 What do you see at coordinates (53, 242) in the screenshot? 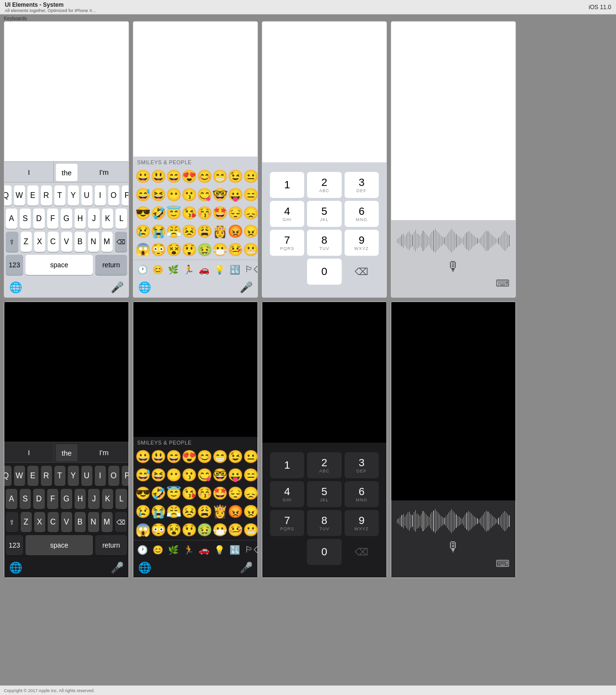
I see `key-c: C` at bounding box center [53, 242].